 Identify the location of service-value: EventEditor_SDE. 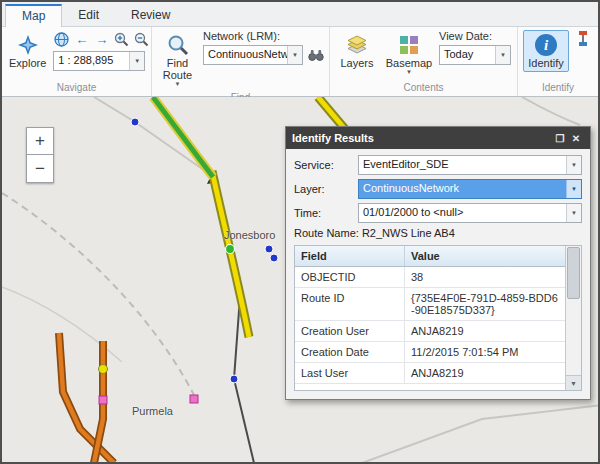
(462, 165).